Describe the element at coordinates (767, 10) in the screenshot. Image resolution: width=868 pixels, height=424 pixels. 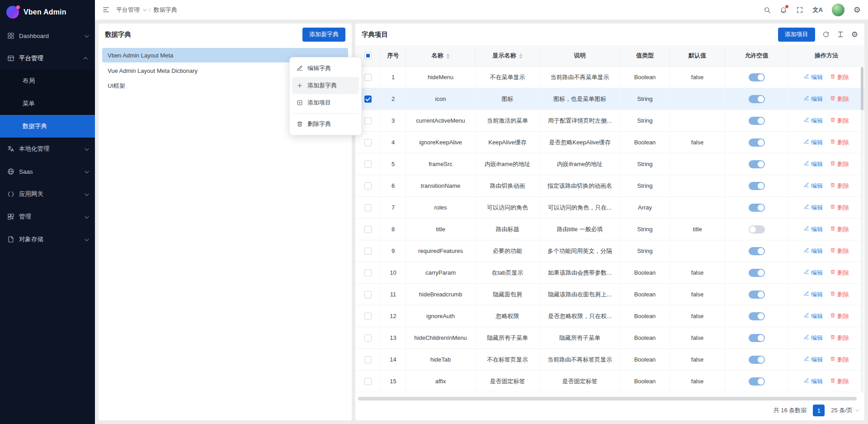
I see `search-icon` at that location.